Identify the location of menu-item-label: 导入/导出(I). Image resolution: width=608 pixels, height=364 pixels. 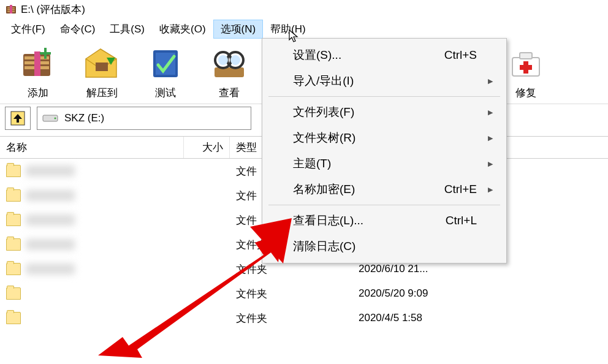
(324, 81).